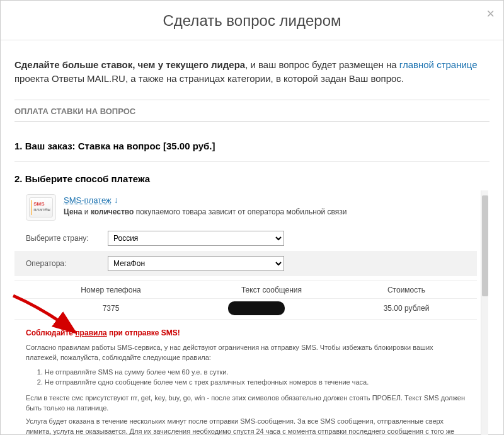  I want to click on scrollbar-thumb, so click(485, 246).